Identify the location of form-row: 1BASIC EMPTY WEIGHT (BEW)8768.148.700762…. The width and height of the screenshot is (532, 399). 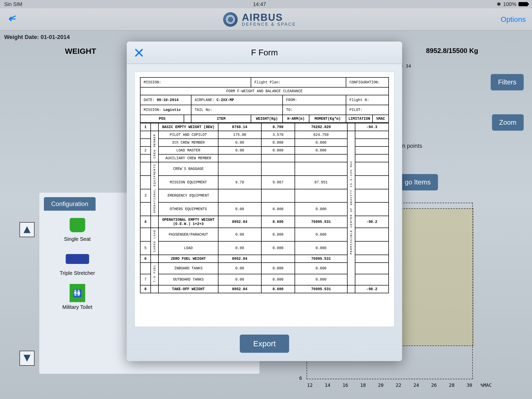
(264, 127).